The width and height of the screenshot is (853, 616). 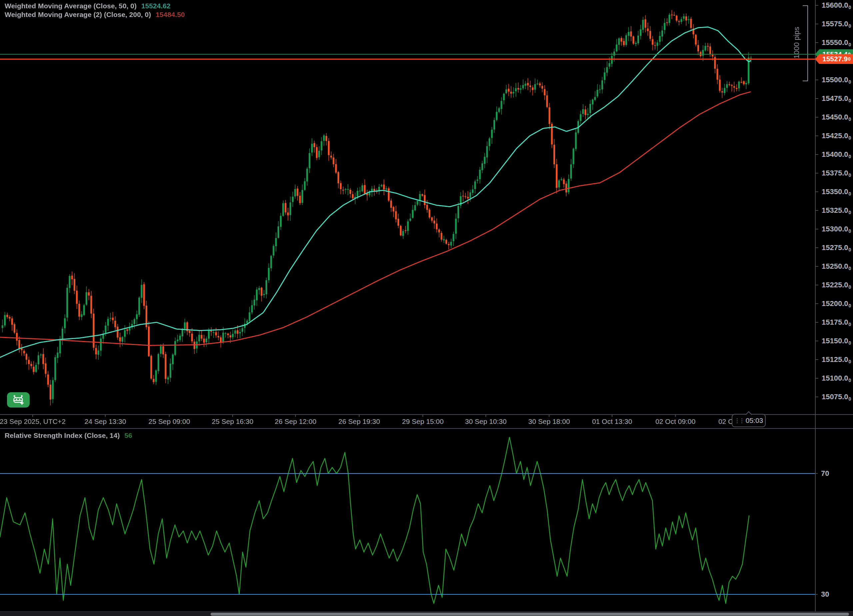 What do you see at coordinates (836, 136) in the screenshot?
I see `price-tick-label: 15425.00` at bounding box center [836, 136].